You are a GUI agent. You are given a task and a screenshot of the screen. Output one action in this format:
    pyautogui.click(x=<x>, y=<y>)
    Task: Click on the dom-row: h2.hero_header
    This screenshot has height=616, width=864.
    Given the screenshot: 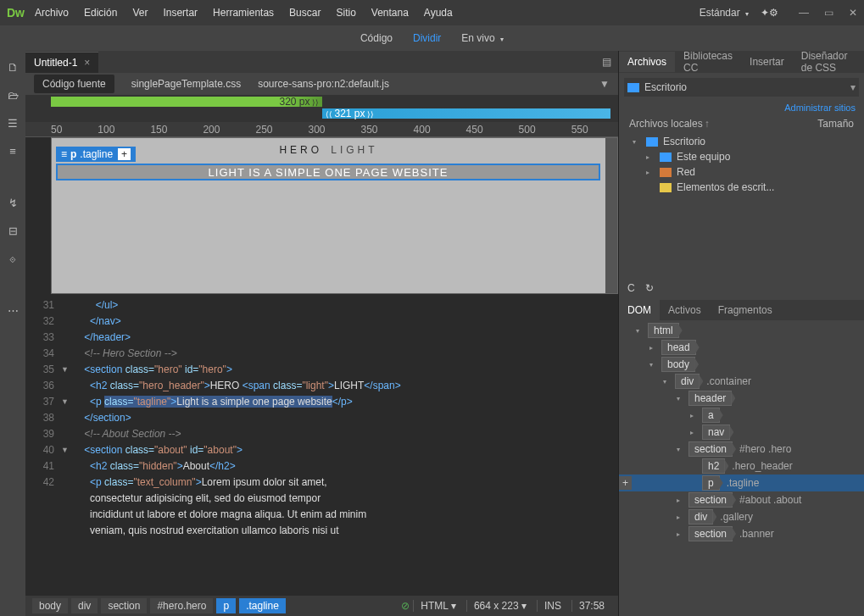 What is the action you would take?
    pyautogui.click(x=741, y=466)
    